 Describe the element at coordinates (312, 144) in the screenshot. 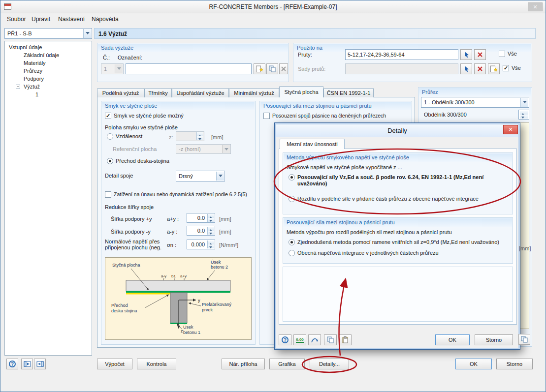

I see `dialog-tab-mezni-stav: Mezní stav únosnosti` at that location.